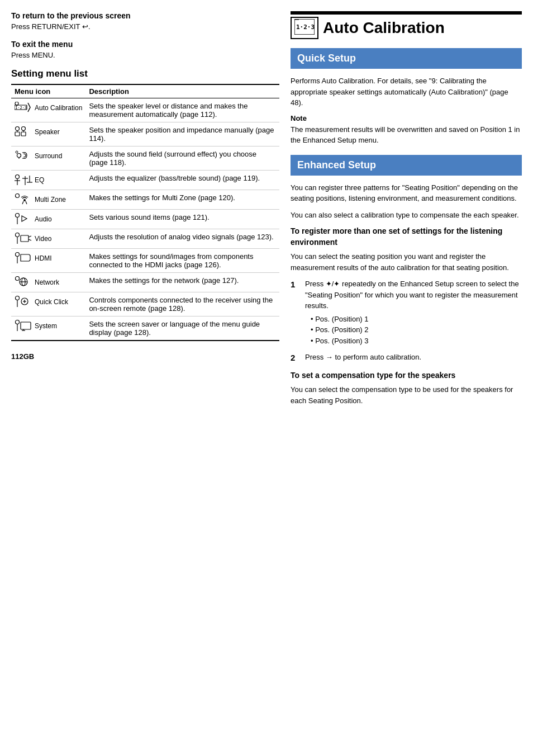 This screenshot has height=756, width=533. Describe the element at coordinates (145, 55) in the screenshot. I see `exit-body: Press MENU.` at that location.